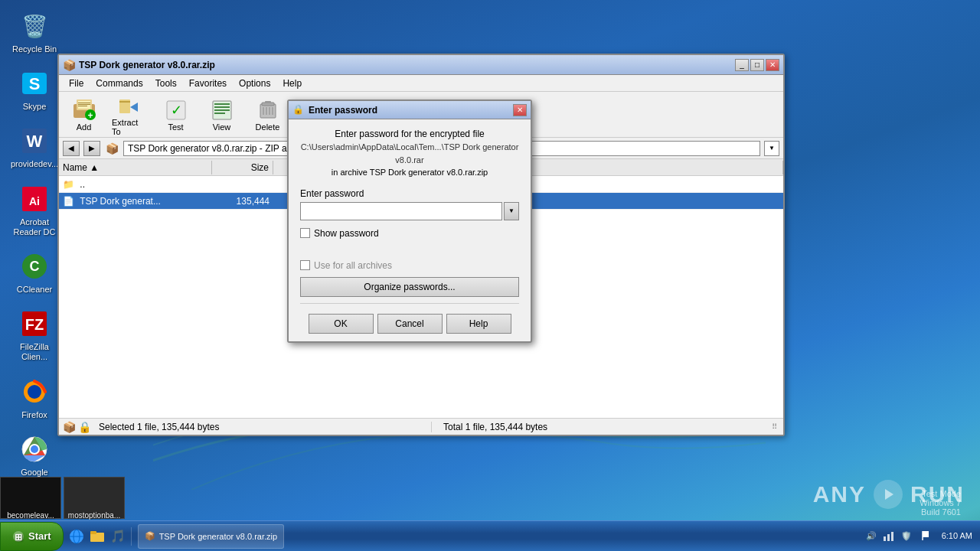 This screenshot has width=980, height=551. What do you see at coordinates (742, 65) in the screenshot?
I see `rar-minimize-button: _` at bounding box center [742, 65].